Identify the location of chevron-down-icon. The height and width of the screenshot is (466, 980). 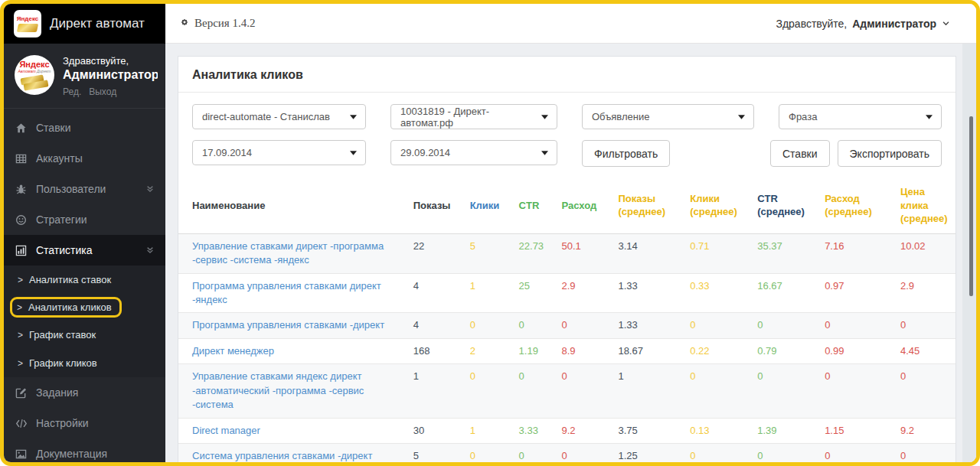
(946, 23).